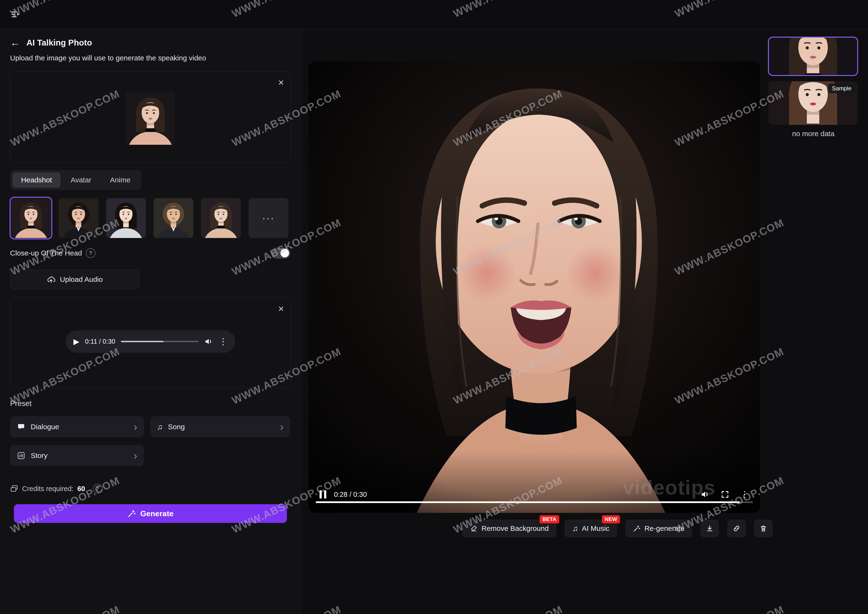  I want to click on upload-instruction: Upload the image you will use to generat…, so click(108, 58).